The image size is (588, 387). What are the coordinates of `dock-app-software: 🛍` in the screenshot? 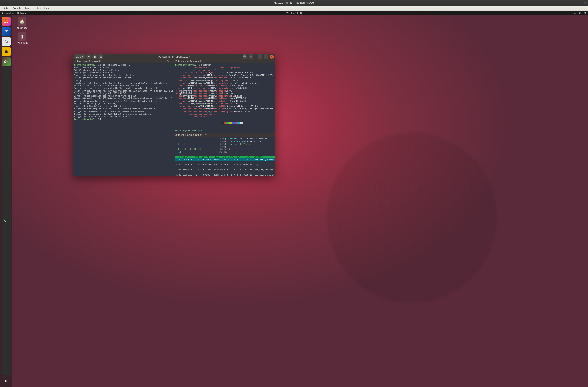 It's located at (6, 62).